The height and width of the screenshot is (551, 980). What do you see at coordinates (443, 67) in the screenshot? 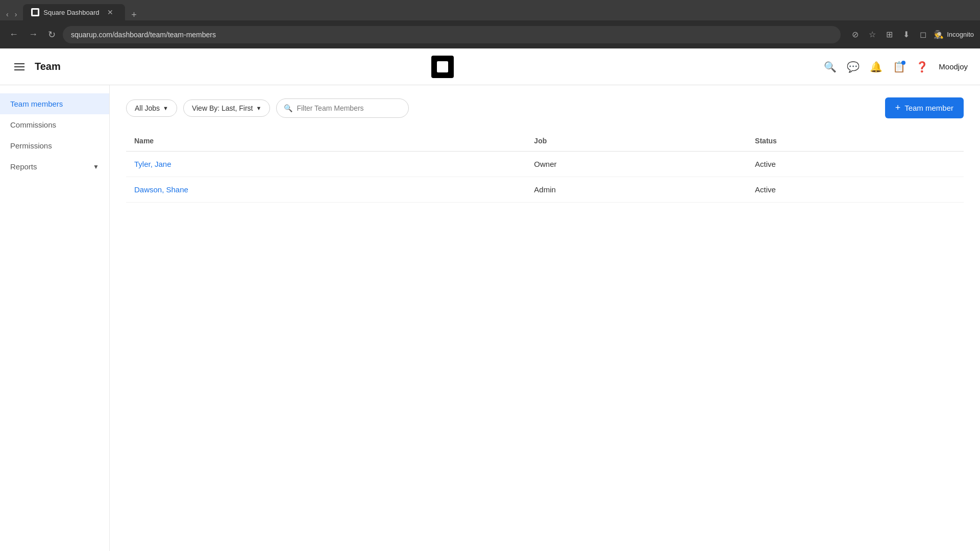
I see `square-logo` at bounding box center [443, 67].